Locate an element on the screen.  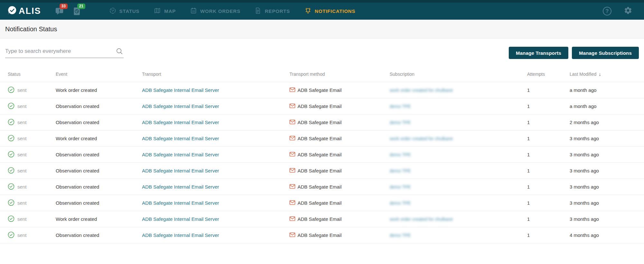
column-header-attempts: Attempts is located at coordinates (548, 74).